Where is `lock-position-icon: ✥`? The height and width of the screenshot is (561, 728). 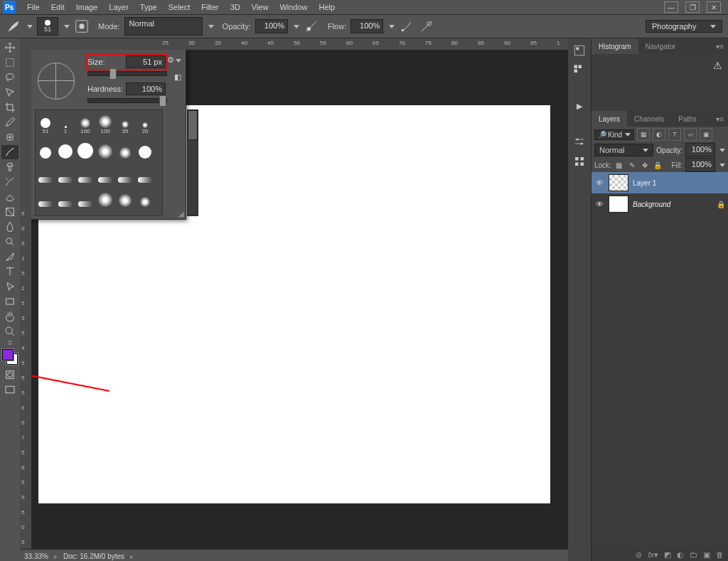
lock-position-icon: ✥ is located at coordinates (645, 165).